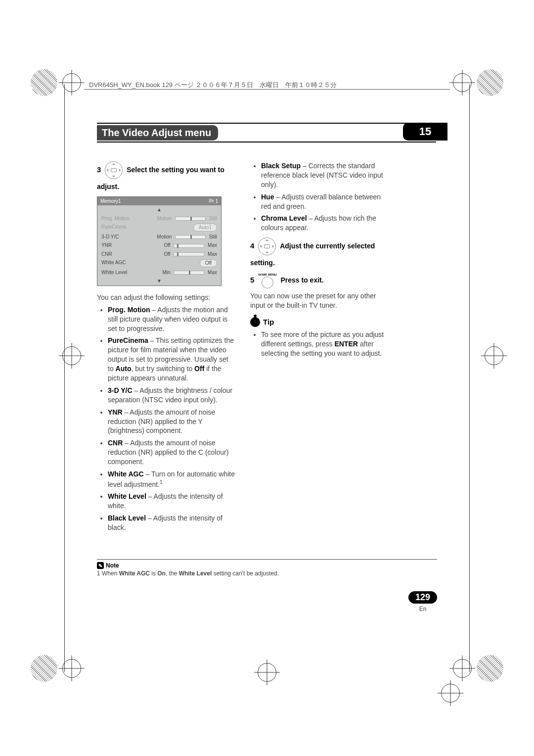  What do you see at coordinates (56, 356) in the screenshot?
I see `printmark-ml` at bounding box center [56, 356].